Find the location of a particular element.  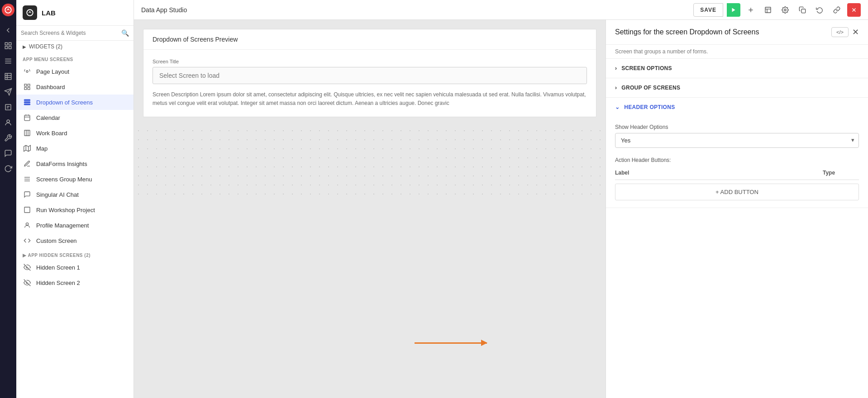

sidebar-item-profile: Profile Management ⋮ is located at coordinates (75, 225).